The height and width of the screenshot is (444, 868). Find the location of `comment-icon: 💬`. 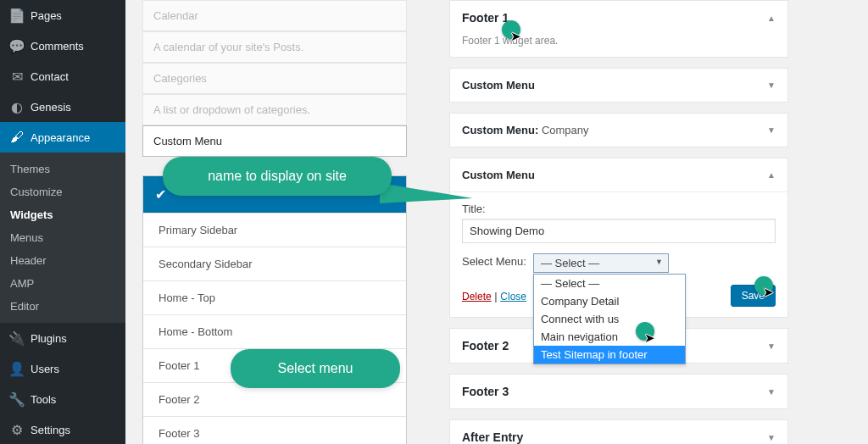

comment-icon: 💬 is located at coordinates (17, 46).